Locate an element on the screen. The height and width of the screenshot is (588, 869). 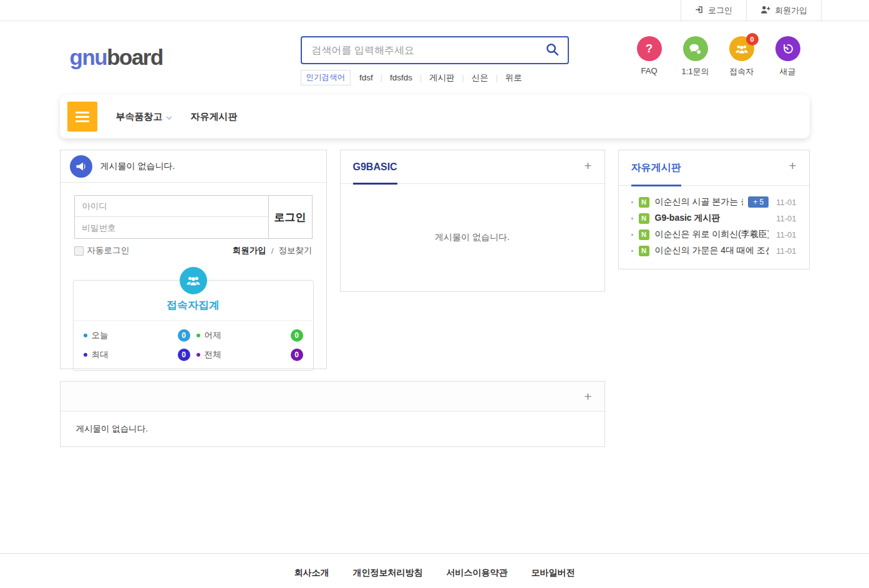
empty-message: 게시물이 없습니다. is located at coordinates (333, 429).